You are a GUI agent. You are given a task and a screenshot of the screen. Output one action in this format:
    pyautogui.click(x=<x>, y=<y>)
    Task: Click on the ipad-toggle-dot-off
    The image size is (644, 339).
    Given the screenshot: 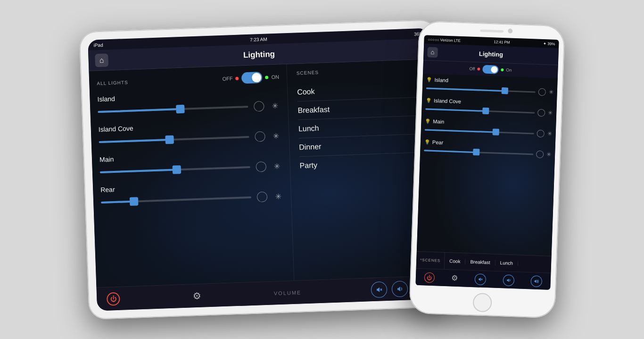 What is the action you would take?
    pyautogui.click(x=238, y=78)
    